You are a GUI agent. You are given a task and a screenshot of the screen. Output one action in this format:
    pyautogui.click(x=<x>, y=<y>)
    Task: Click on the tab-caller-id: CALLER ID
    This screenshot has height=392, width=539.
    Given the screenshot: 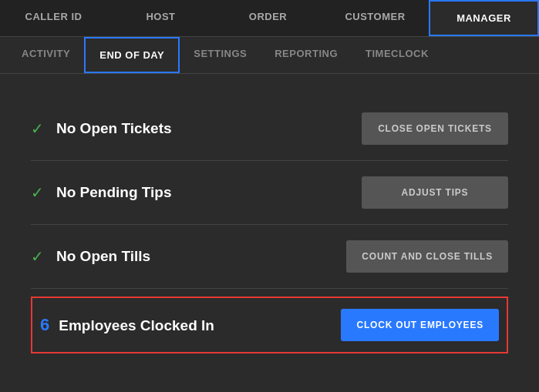 What is the action you would take?
    pyautogui.click(x=54, y=18)
    